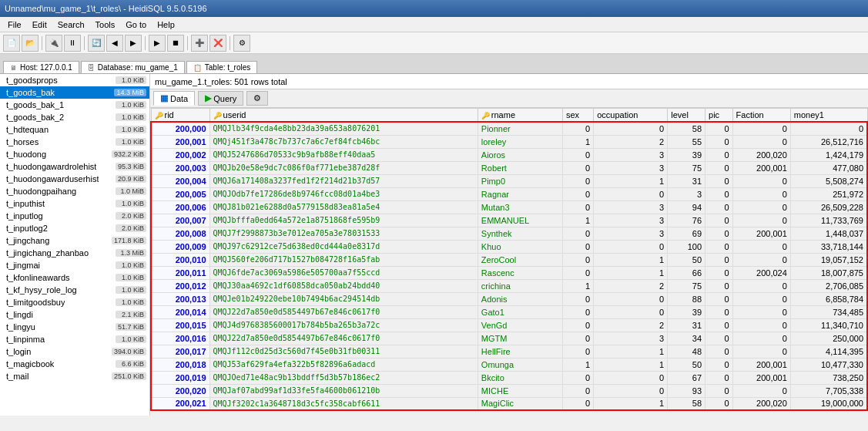 The image size is (868, 431). What do you see at coordinates (157, 43) in the screenshot?
I see `toolbar-run: ▶` at bounding box center [157, 43].